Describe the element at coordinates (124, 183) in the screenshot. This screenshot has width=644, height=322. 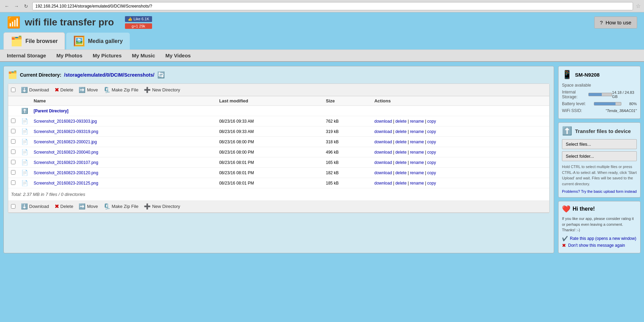
I see `row-name-cell: Screenshot_20160823-200125.png` at that location.